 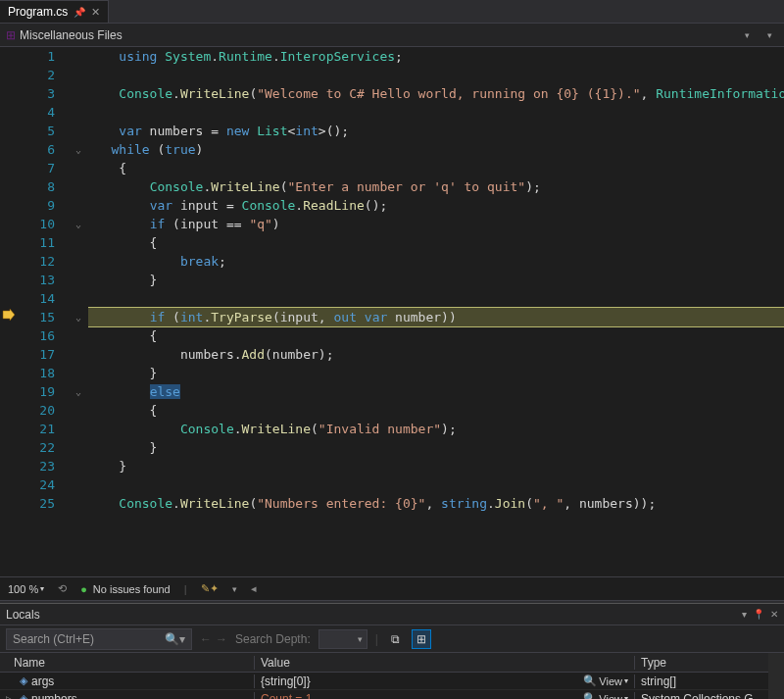 I want to click on window-menu-icon: ▾, so click(x=745, y=614).